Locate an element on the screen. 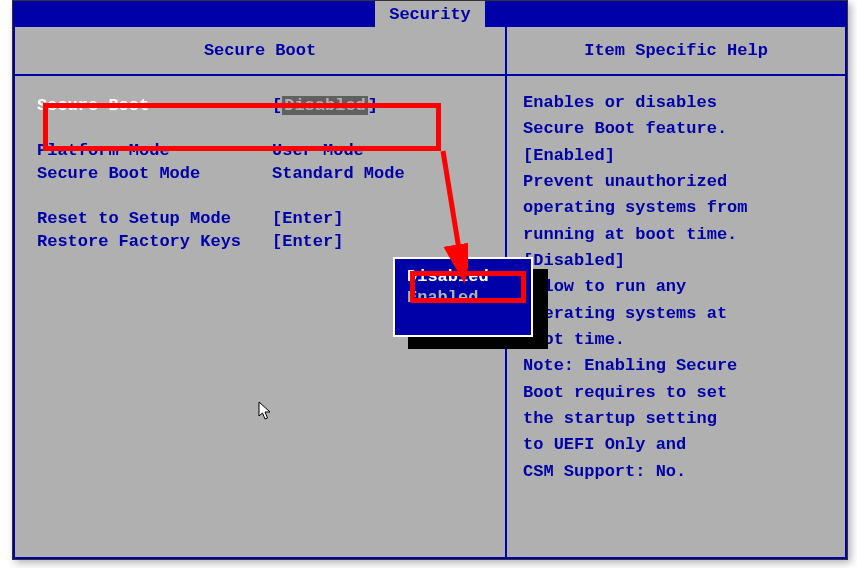  label-secure-boot-mode: Secure Boot Mode is located at coordinates (154, 174).